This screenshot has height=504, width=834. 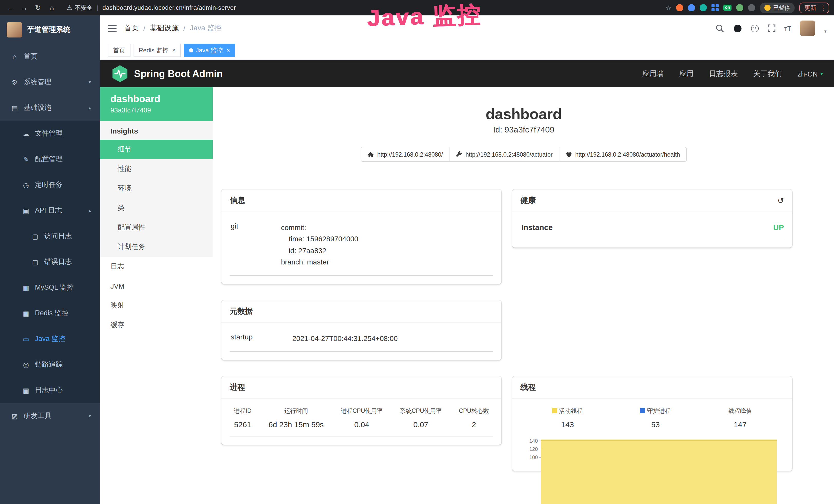 I want to click on sidebar-item-label: Redis 监控, so click(x=52, y=313).